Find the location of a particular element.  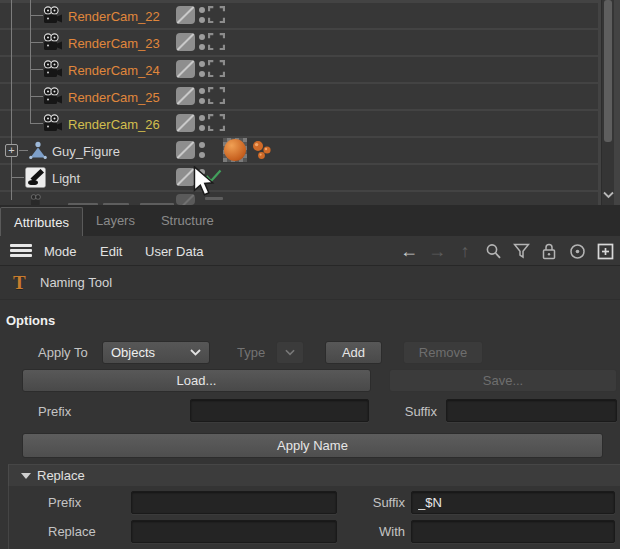

tool-header: T Naming Tool is located at coordinates (310, 283).